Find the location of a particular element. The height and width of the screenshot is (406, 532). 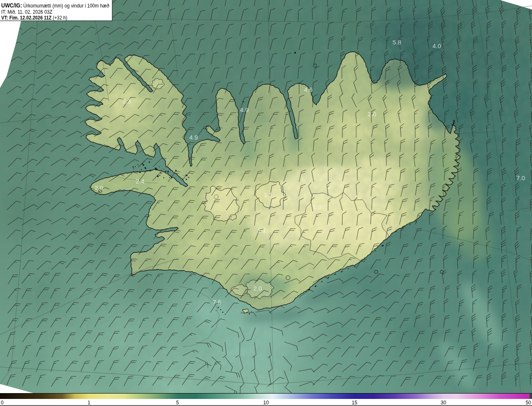

svg-text: 1 is located at coordinates (89, 403).